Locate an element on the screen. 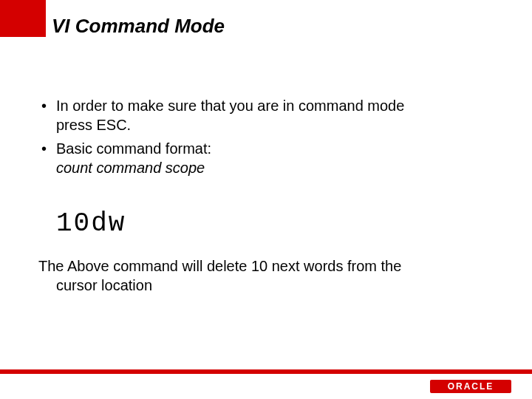 Image resolution: width=532 pixels, height=399 pixels. footer-accent-bar is located at coordinates (266, 372).